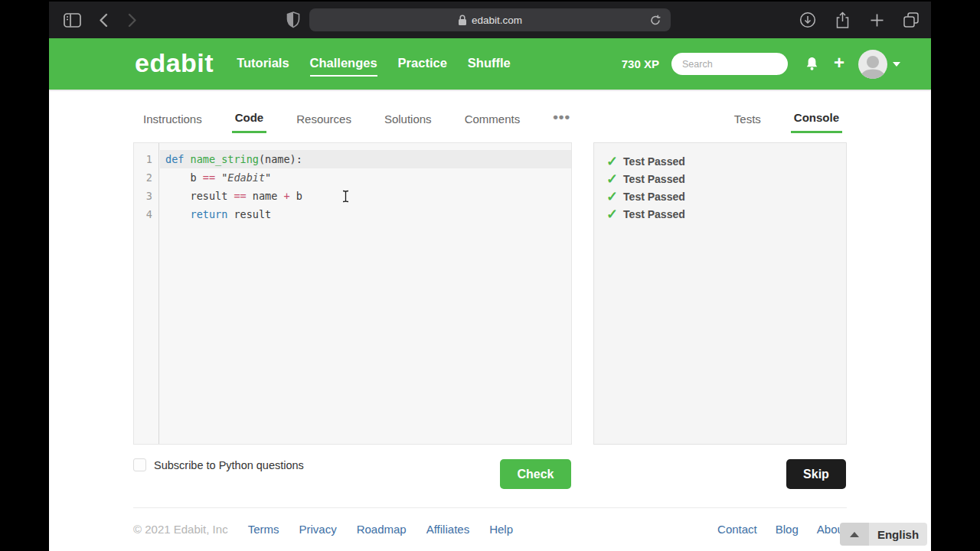  What do you see at coordinates (181, 530) in the screenshot?
I see `copyright-text: © 2021 Edabit, Inc` at bounding box center [181, 530].